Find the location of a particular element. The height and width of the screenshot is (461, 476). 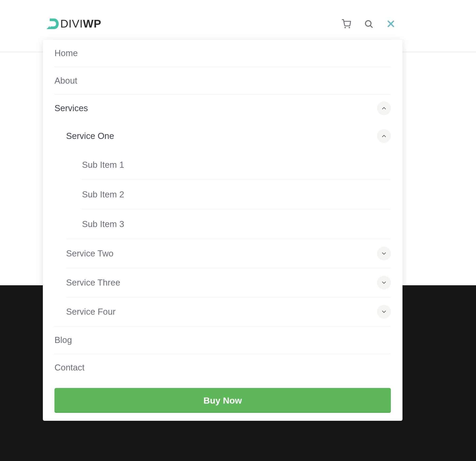

menu-label-sub-1: Sub Item 1 is located at coordinates (103, 165).